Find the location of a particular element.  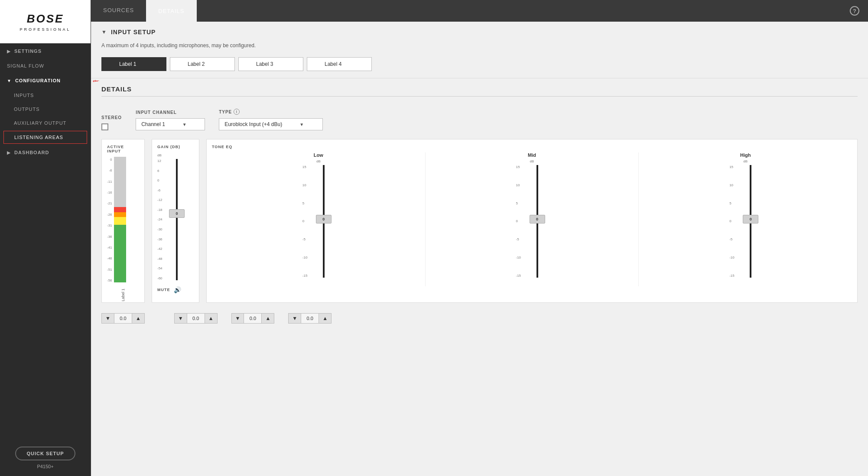

sidebar-item-outputs: OUTPUTS is located at coordinates (45, 109).